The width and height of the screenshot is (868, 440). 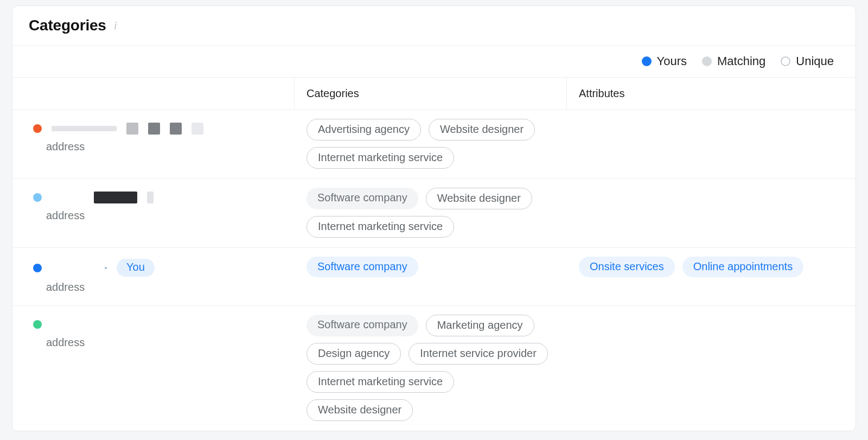 I want to click on cell-attributes: Onsite services Online appointments, so click(x=711, y=276).